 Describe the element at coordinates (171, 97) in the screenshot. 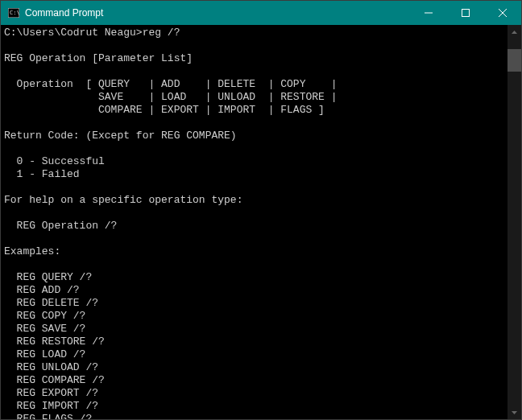

I see `output-line: SAVE | LOAD | UNLOAD | RESTORE |` at that location.